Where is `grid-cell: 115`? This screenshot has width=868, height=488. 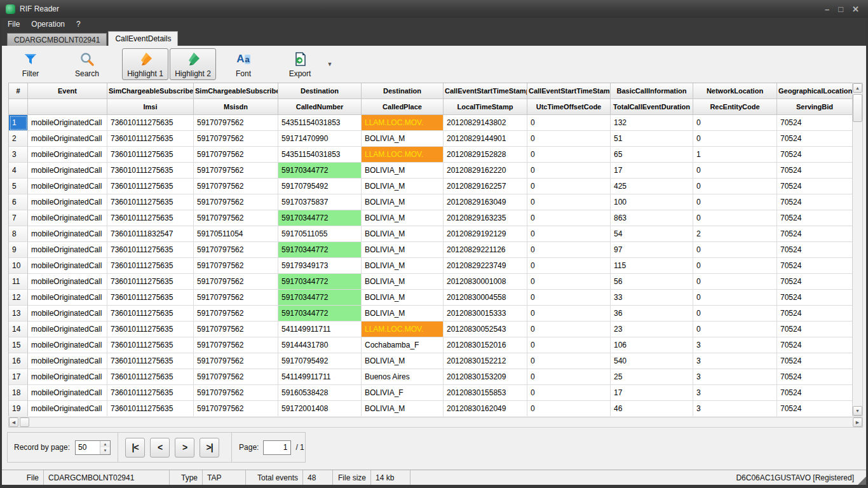 grid-cell: 115 is located at coordinates (652, 266).